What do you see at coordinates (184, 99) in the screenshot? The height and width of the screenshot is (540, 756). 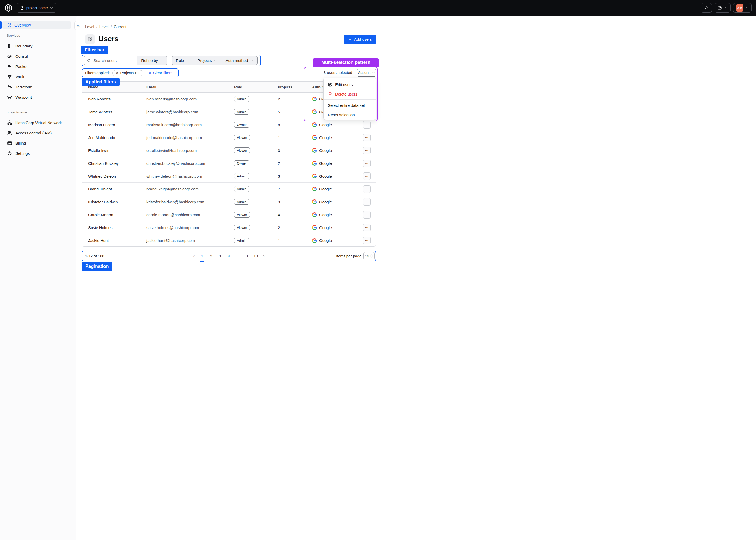 I see `cell-email: ivan.roberts@hashicorp.com` at bounding box center [184, 99].